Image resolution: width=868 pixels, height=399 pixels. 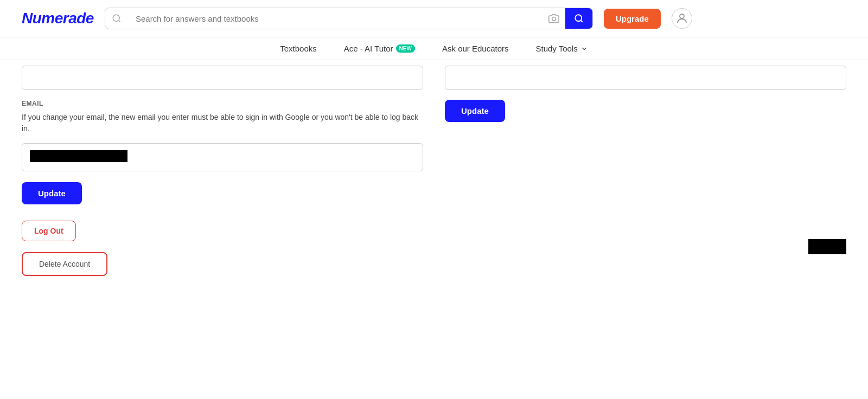 I want to click on email-description: If you change your email, the new email …, so click(x=222, y=123).